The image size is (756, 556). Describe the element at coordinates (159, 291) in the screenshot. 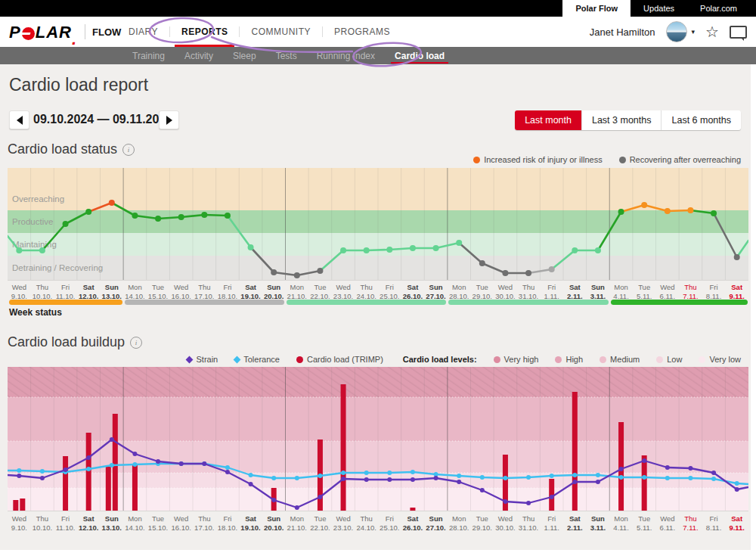

I see `axis-day-label: Tue15.10.` at that location.